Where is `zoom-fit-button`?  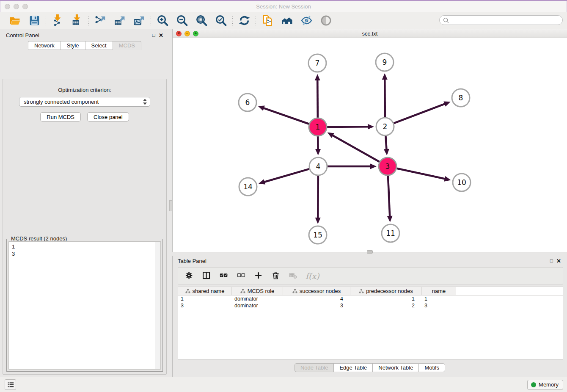
zoom-fit-button is located at coordinates (201, 21).